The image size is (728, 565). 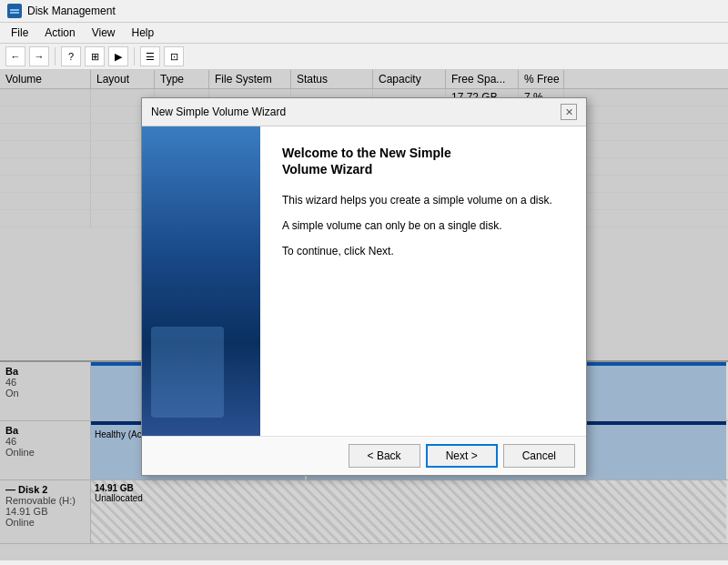 I want to click on modal-close-button: ✕, so click(x=569, y=112).